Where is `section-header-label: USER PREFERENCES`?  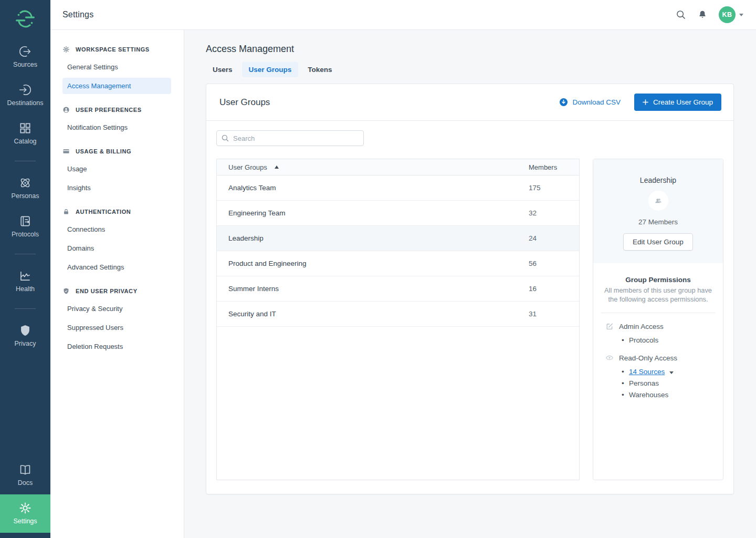 section-header-label: USER PREFERENCES is located at coordinates (109, 110).